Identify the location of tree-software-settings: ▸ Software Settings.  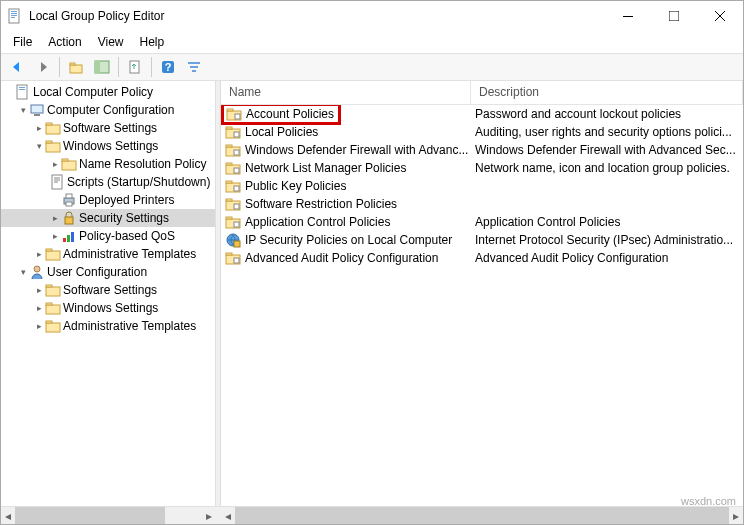
(108, 128).